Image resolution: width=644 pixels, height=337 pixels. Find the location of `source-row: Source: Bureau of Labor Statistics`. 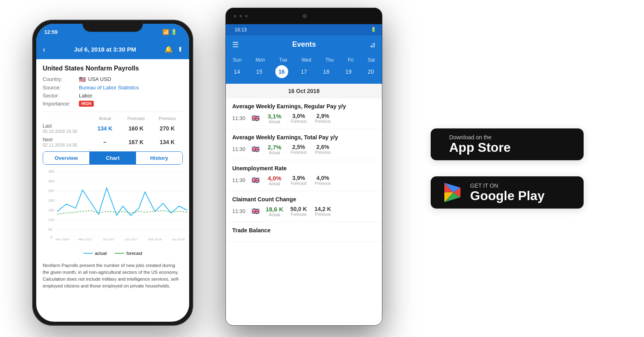

source-row: Source: Bureau of Labor Statistics is located at coordinates (113, 88).